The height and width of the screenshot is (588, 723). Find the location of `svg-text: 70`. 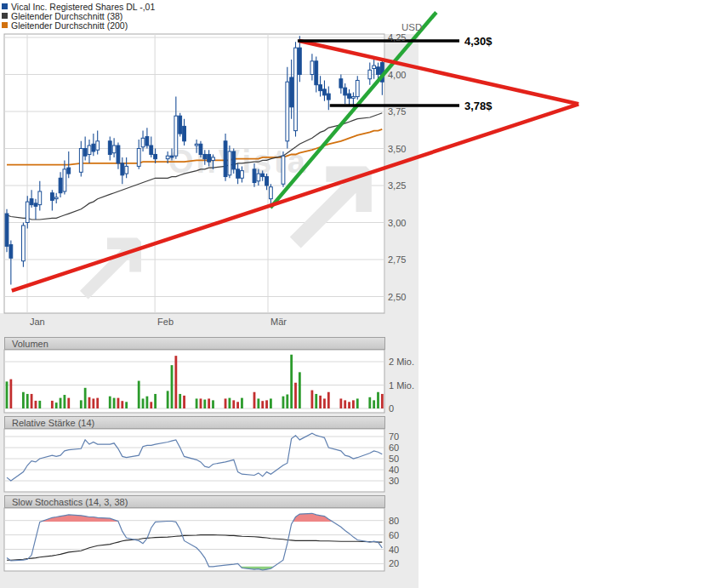

svg-text: 70 is located at coordinates (394, 437).